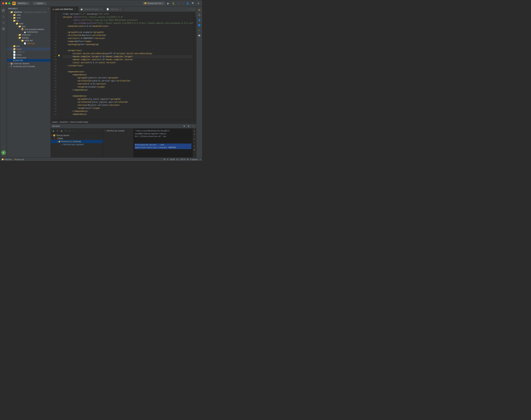 The image size is (531, 420). I want to click on activity-bottom: E, so click(3, 153).